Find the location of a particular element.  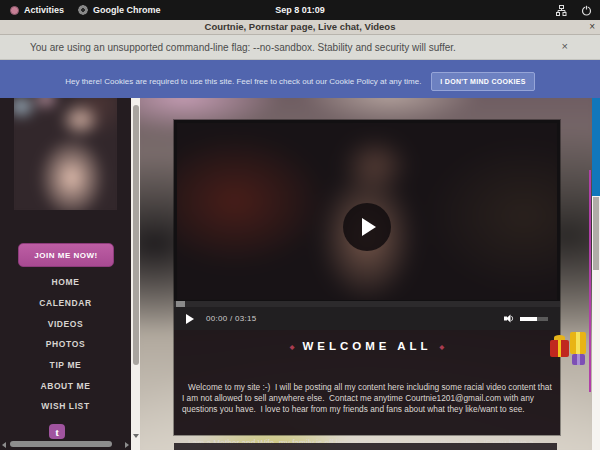

scroll-down-icon is located at coordinates (136, 436).